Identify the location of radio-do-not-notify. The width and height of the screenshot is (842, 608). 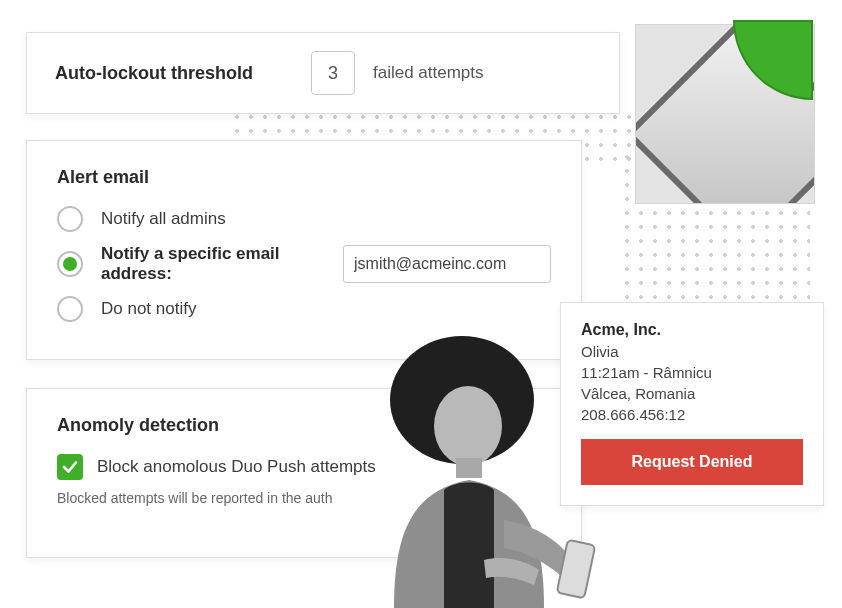
(70, 309).